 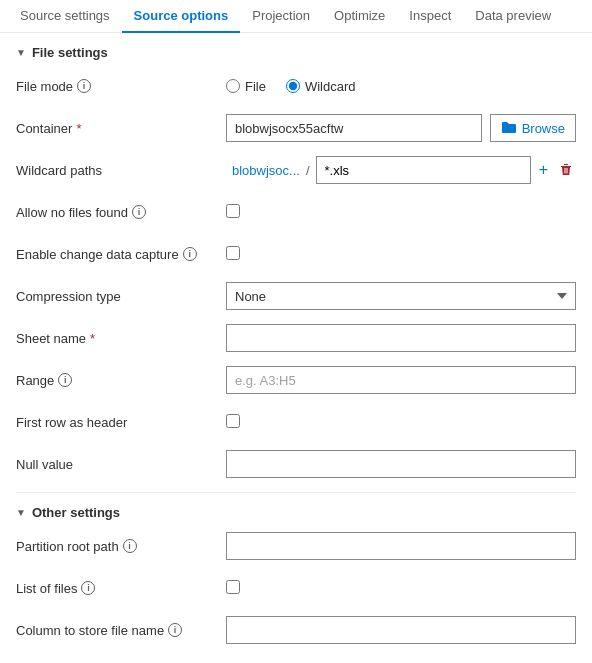 What do you see at coordinates (296, 464) in the screenshot?
I see `null-value-row: Null value` at bounding box center [296, 464].